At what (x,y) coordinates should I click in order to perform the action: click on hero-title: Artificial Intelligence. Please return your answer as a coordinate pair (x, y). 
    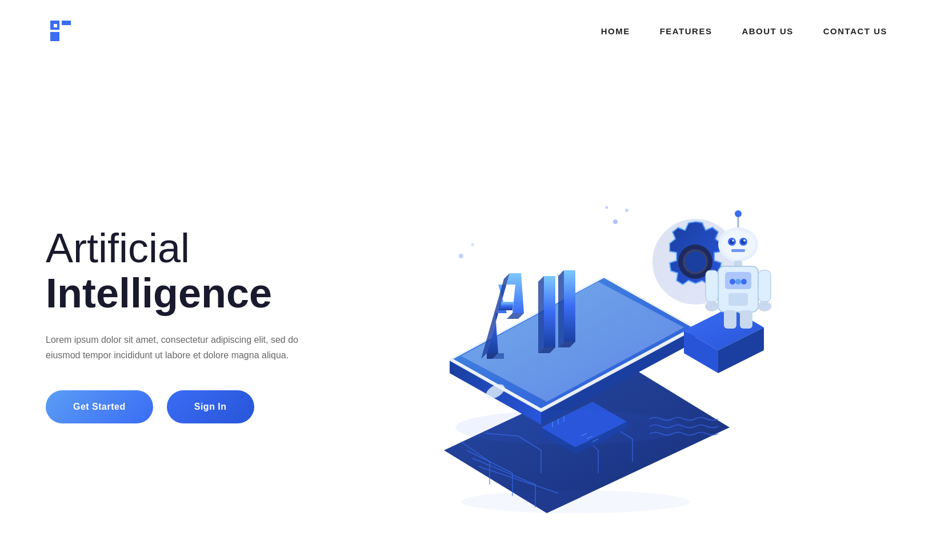
    Looking at the image, I should click on (177, 271).